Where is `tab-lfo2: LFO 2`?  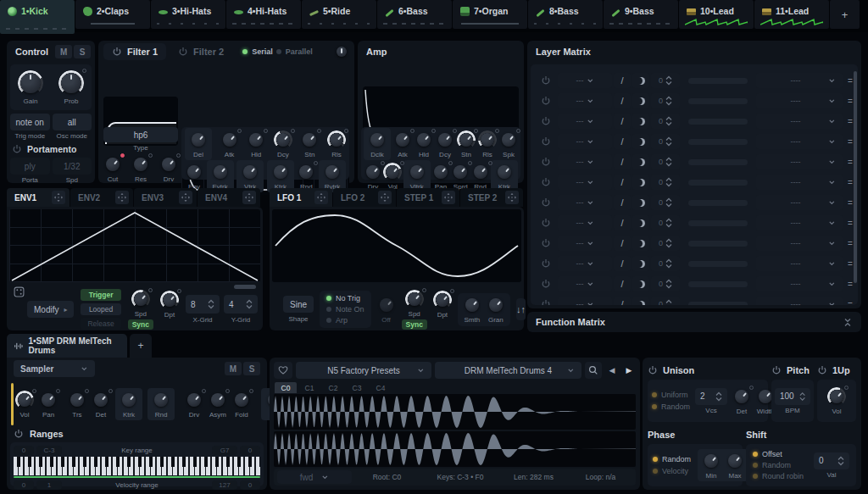
tab-lfo2: LFO 2 is located at coordinates (364, 197).